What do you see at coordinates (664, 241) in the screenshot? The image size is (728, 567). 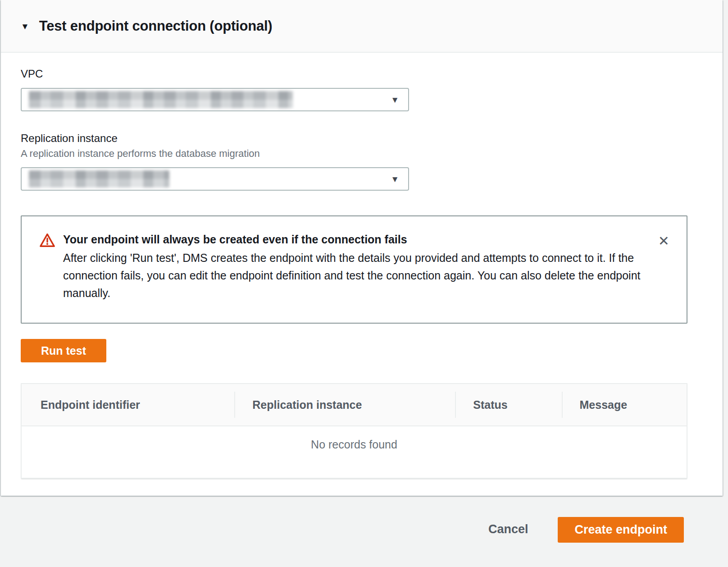 I see `warning-dismiss-button: ✕` at bounding box center [664, 241].